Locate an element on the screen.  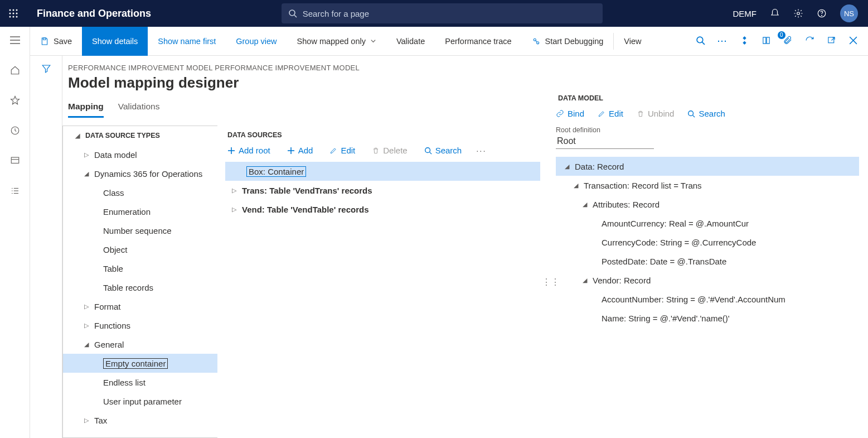
dst-general: ◢General is located at coordinates (140, 344).